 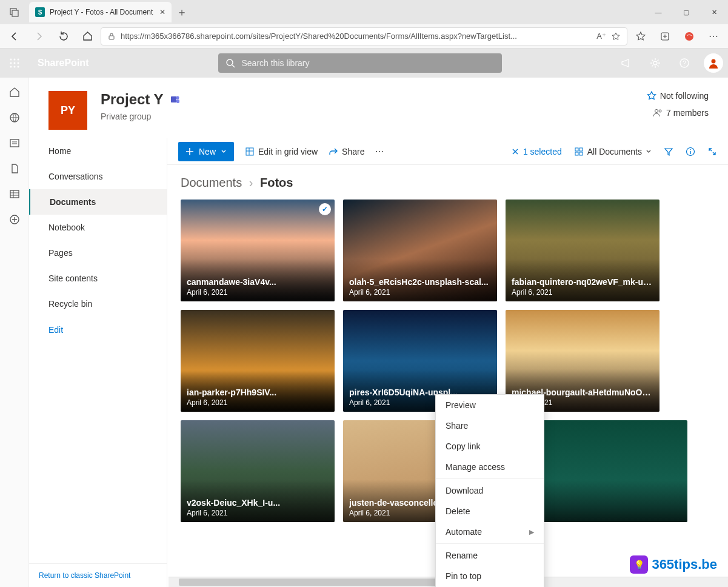 What do you see at coordinates (347, 152) in the screenshot?
I see `share-button: Share` at bounding box center [347, 152].